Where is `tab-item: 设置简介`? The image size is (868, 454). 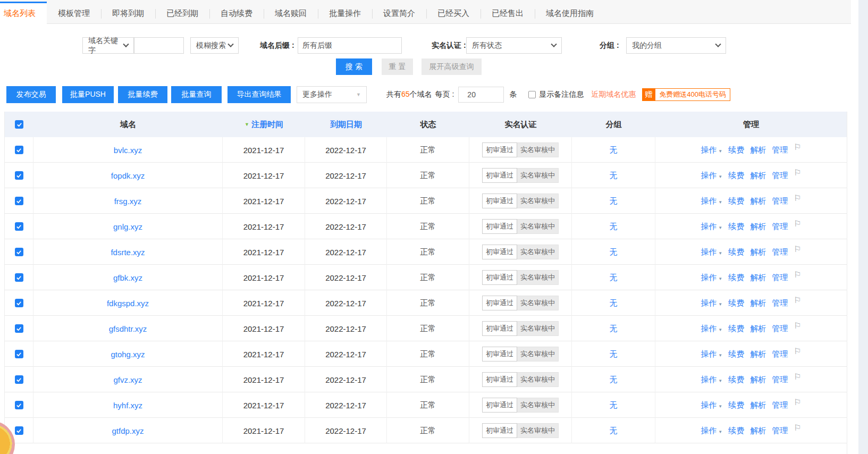 tab-item: 设置简介 is located at coordinates (399, 13).